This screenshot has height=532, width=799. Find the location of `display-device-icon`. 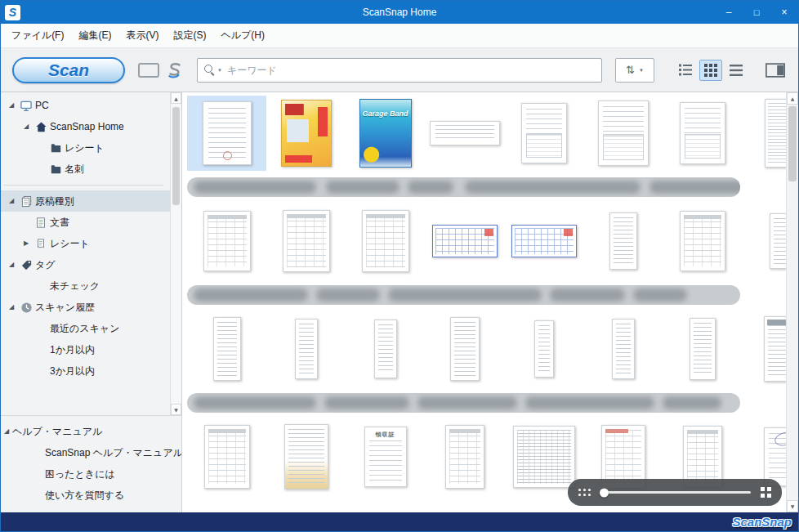

display-device-icon is located at coordinates (149, 70).